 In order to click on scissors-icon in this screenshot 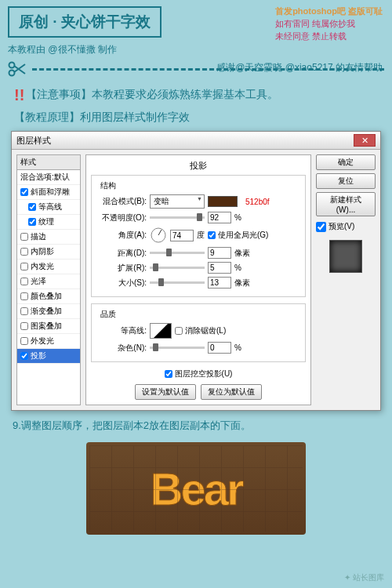, I will do `click(18, 69)`.